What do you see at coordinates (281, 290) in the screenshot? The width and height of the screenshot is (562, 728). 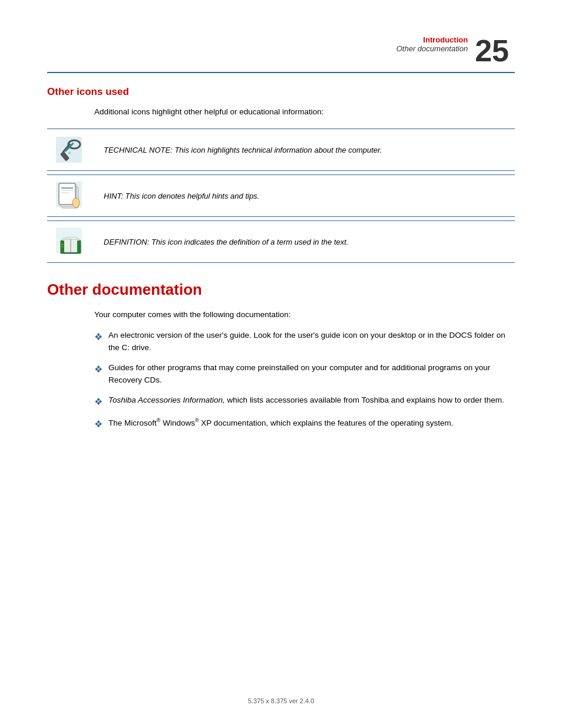 I see `other-docs-title: Other documentation` at bounding box center [281, 290].